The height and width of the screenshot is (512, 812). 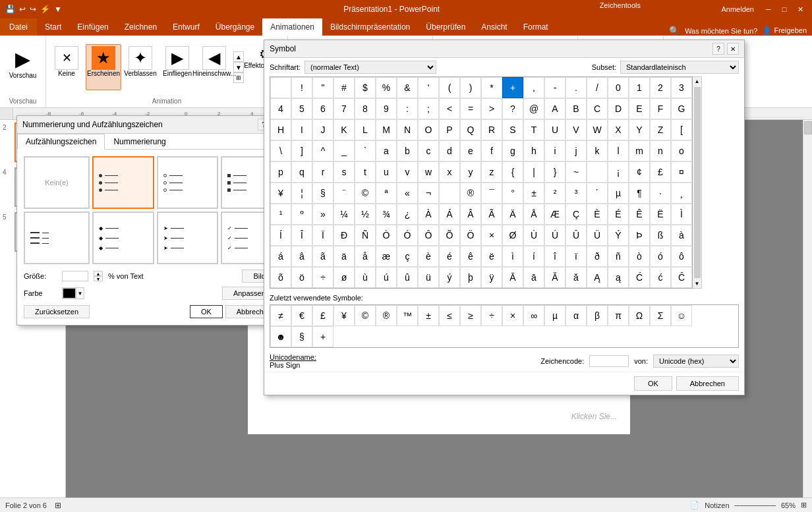 What do you see at coordinates (597, 88) in the screenshot?
I see `symbol-cell-15: /` at bounding box center [597, 88].